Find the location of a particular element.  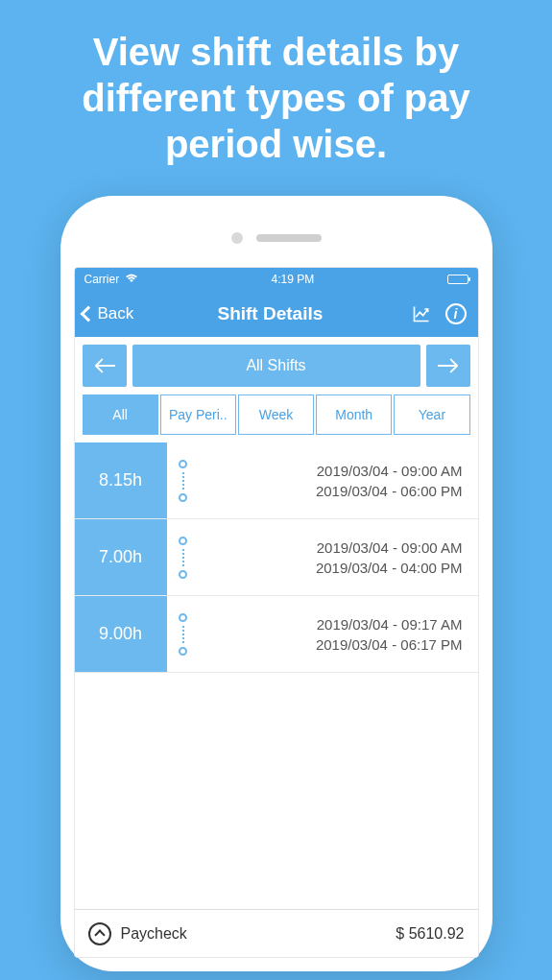

camera-icon is located at coordinates (237, 238).